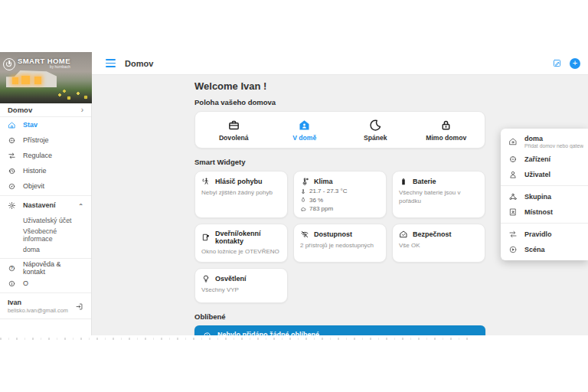 The height and width of the screenshot is (392, 588). I want to click on smart-home-logo: SMART HOME by hornbach, so click(37, 64).